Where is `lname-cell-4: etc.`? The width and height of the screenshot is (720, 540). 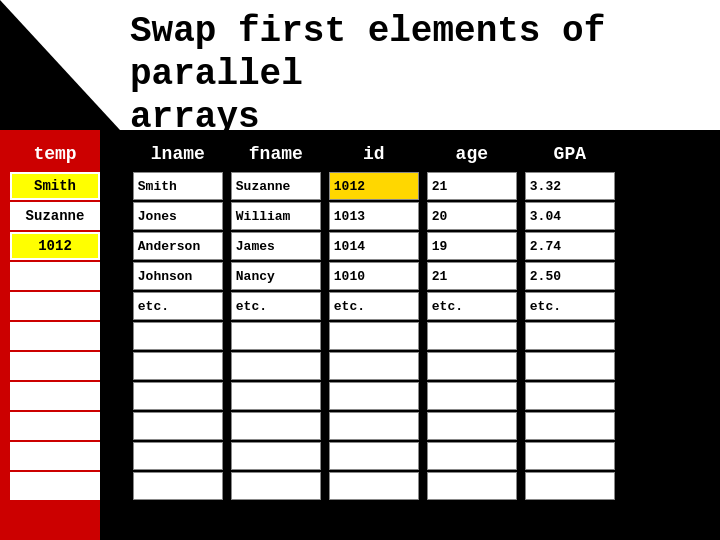 lname-cell-4: etc. is located at coordinates (178, 306).